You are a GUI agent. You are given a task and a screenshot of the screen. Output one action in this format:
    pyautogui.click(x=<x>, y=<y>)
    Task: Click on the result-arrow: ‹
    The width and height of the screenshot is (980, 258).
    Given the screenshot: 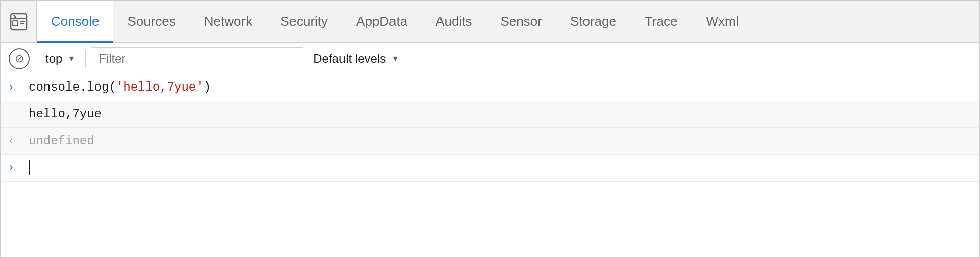 What is the action you would take?
    pyautogui.click(x=15, y=141)
    